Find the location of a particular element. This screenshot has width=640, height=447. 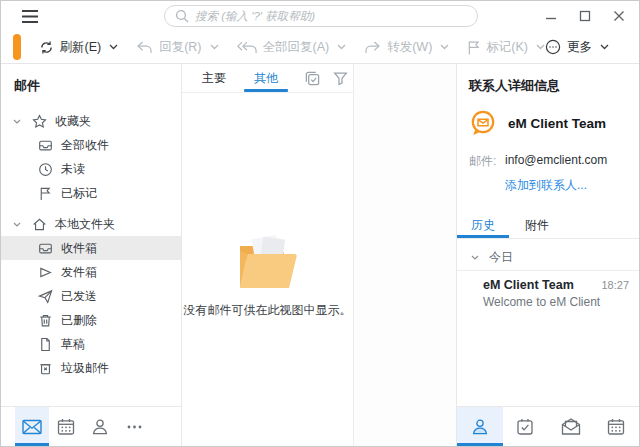

sidebar-item-label: 草稿 is located at coordinates (73, 344).